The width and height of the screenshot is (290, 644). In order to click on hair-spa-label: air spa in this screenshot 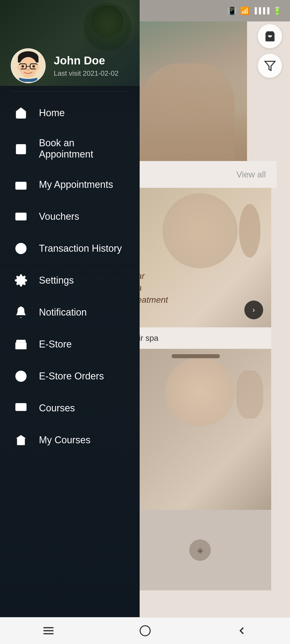, I will do `click(200, 338)`.